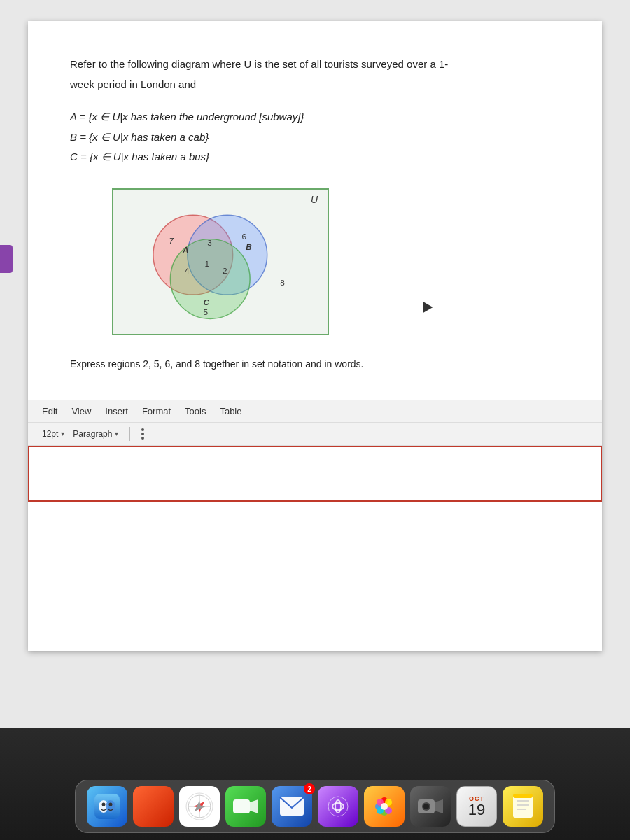 The height and width of the screenshot is (840, 630). What do you see at coordinates (477, 810) in the screenshot?
I see `clock-day: 19` at bounding box center [477, 810].